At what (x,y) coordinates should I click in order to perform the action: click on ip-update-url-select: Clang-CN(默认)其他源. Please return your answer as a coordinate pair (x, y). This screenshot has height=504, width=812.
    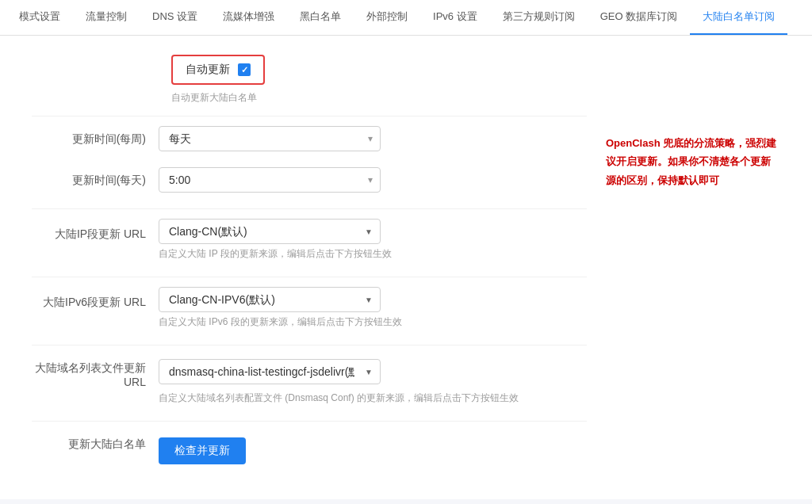
    Looking at the image, I should click on (270, 231).